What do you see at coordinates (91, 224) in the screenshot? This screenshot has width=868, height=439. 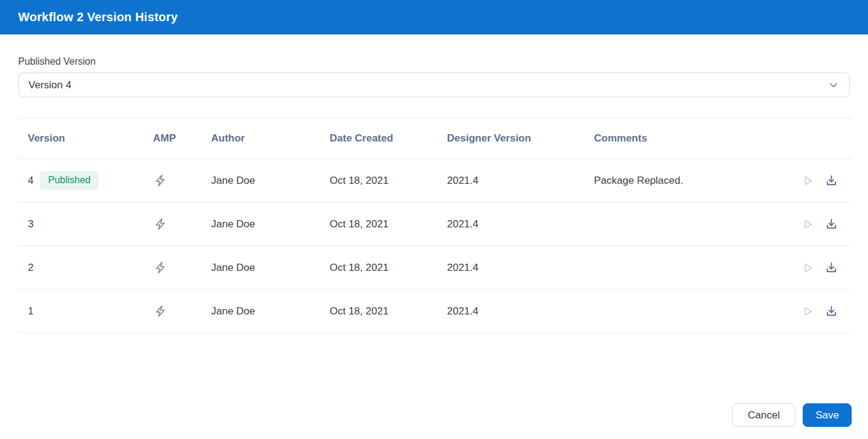 I see `version-cell: 3` at bounding box center [91, 224].